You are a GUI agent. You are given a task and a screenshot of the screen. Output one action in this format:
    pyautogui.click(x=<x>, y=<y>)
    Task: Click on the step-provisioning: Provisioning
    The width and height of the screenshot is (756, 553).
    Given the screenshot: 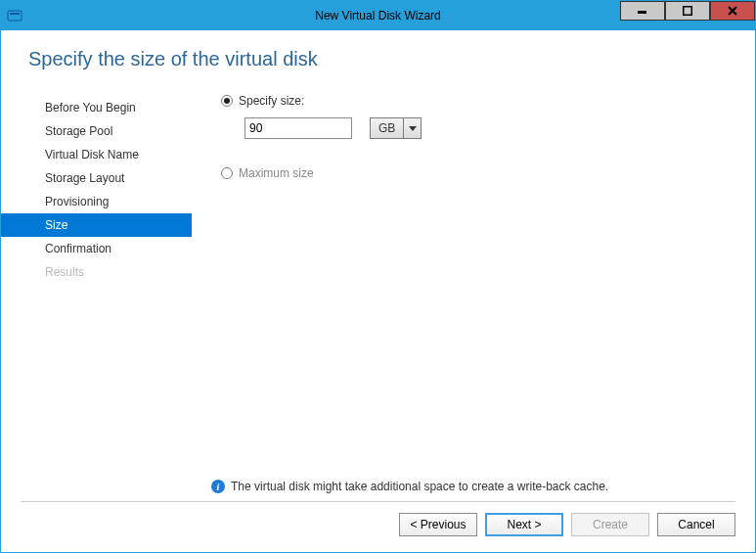 What is the action you would take?
    pyautogui.click(x=96, y=202)
    